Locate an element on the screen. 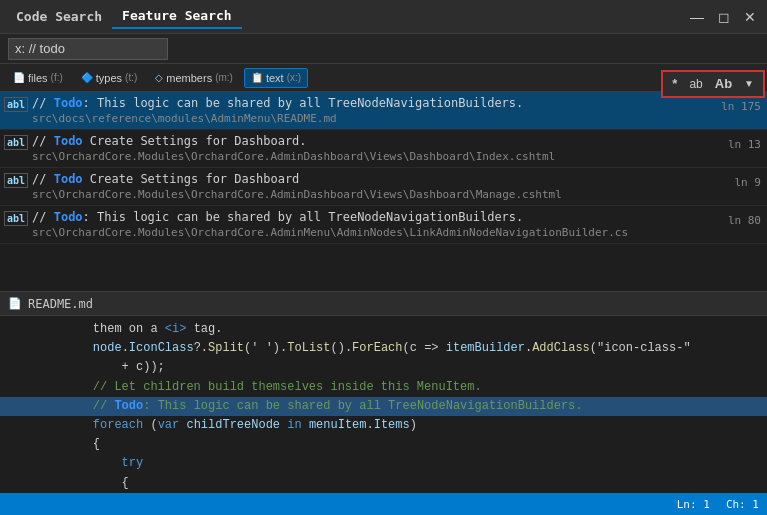 This screenshot has width=767, height=515. match-case-button: Ab is located at coordinates (724, 84).